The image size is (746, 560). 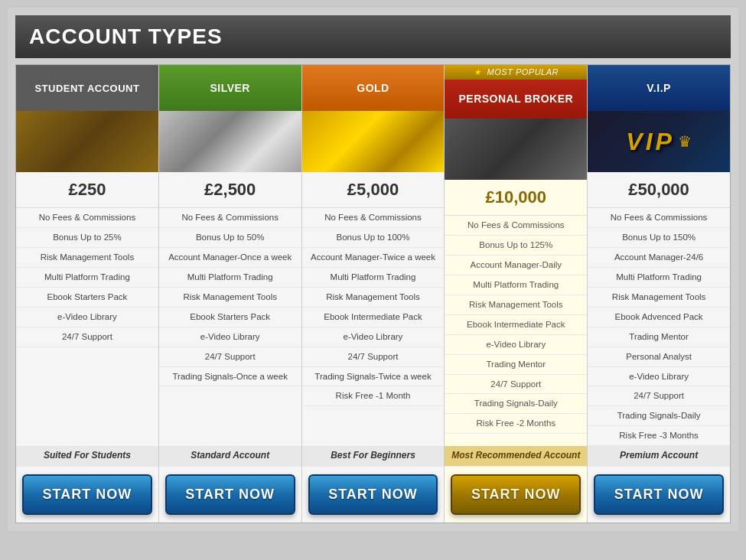 What do you see at coordinates (659, 416) in the screenshot?
I see `feature-vip-10: Trading Signals-Daily` at bounding box center [659, 416].